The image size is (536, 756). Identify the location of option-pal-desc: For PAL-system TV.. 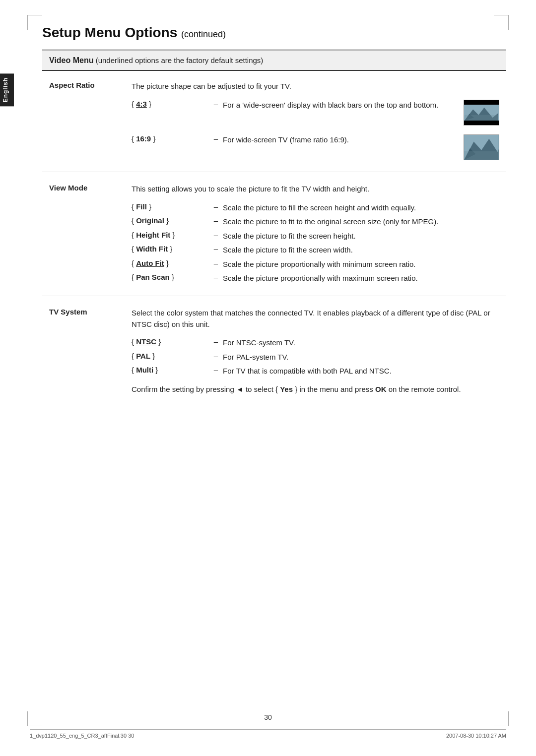
(360, 357).